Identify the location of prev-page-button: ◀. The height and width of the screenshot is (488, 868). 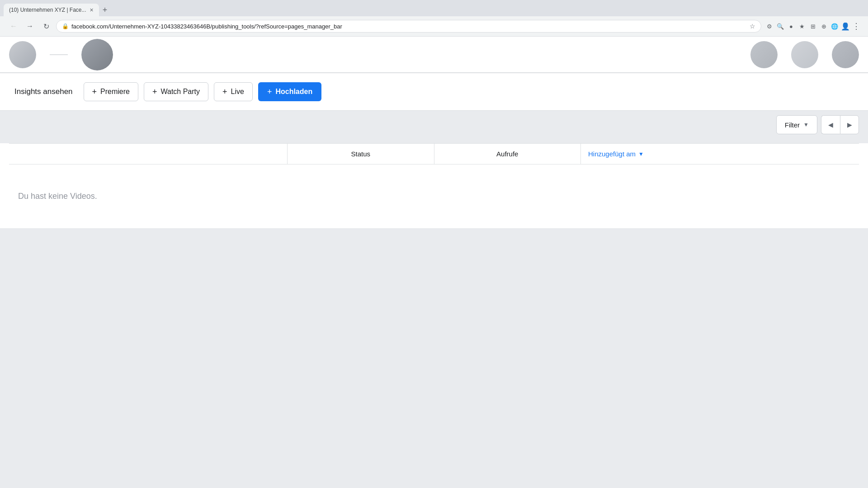
(830, 125).